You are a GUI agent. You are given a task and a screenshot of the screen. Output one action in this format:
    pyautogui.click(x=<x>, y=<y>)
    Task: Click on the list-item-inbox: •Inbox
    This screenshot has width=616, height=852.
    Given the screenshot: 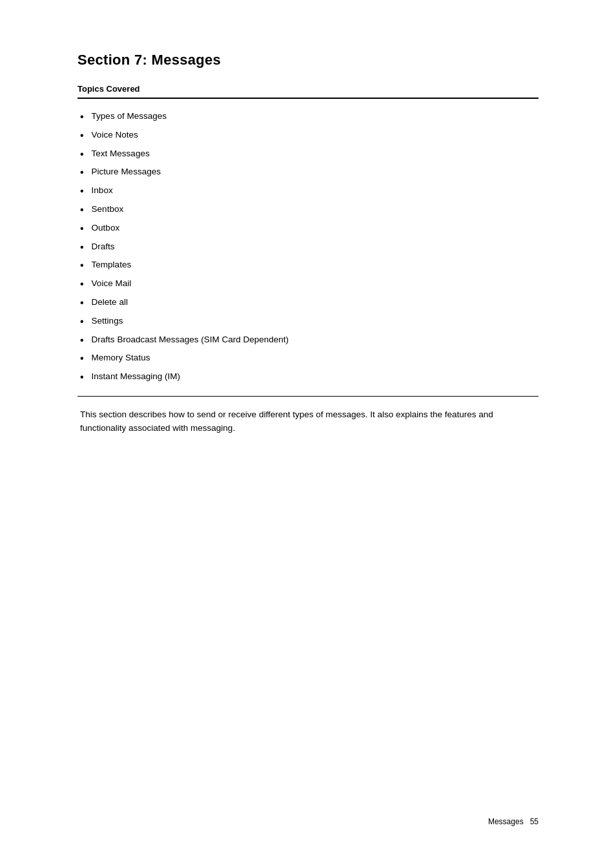 What is the action you would take?
    pyautogui.click(x=308, y=191)
    